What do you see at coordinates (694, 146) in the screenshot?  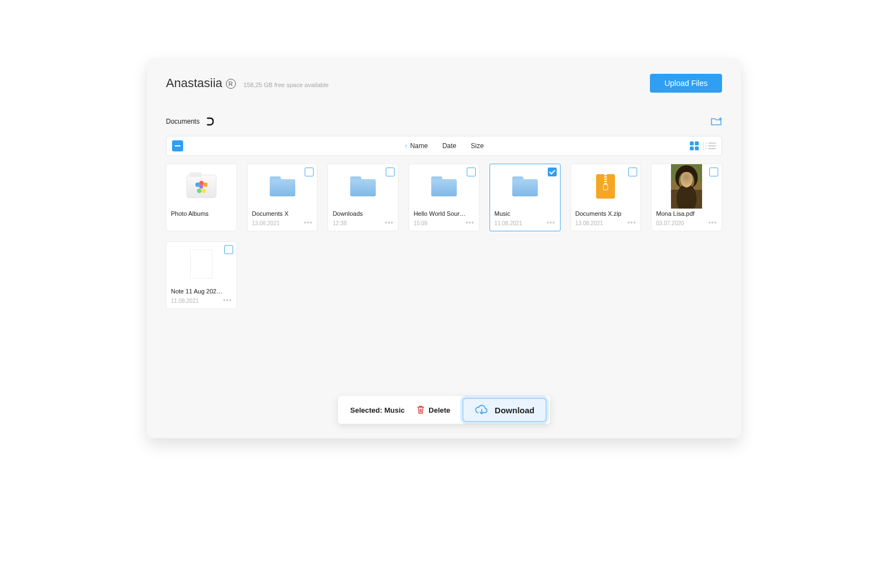 I see `grid-view-icon` at bounding box center [694, 146].